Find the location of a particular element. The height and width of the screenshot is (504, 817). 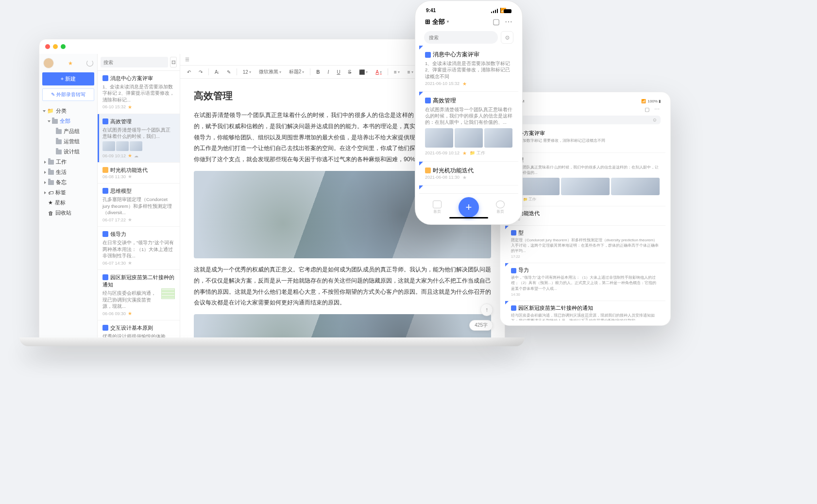

note-card: 交互设计基本原则优秀的设计师提供愉悦的体验。体验？对，就是这个词！工程师都不大喜… is located at coordinates (139, 330).